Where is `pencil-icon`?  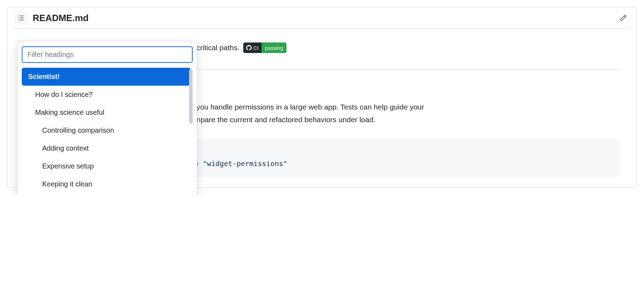
pencil-icon is located at coordinates (623, 18).